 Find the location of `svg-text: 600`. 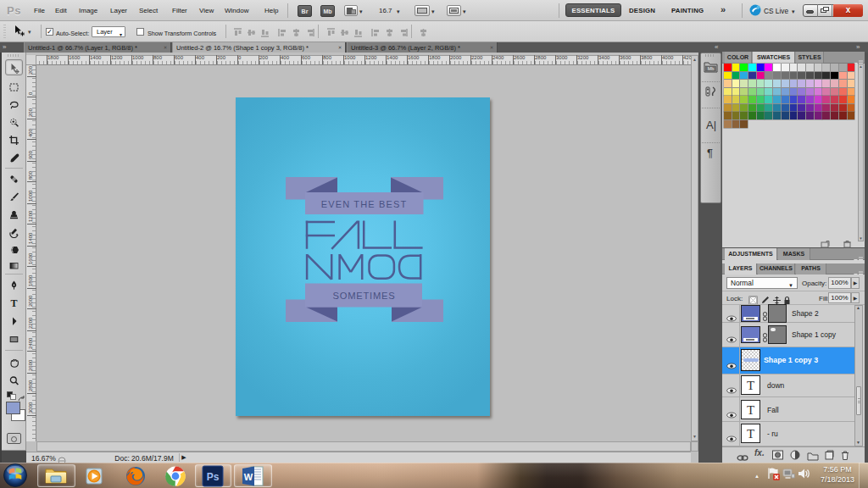

svg-text: 600 is located at coordinates (31, 154).